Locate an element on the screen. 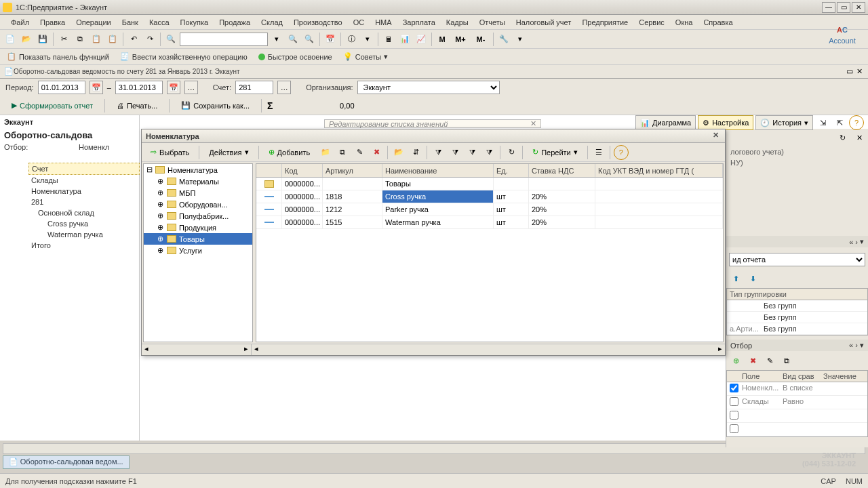  paste-icon: 📋 is located at coordinates (96, 39).